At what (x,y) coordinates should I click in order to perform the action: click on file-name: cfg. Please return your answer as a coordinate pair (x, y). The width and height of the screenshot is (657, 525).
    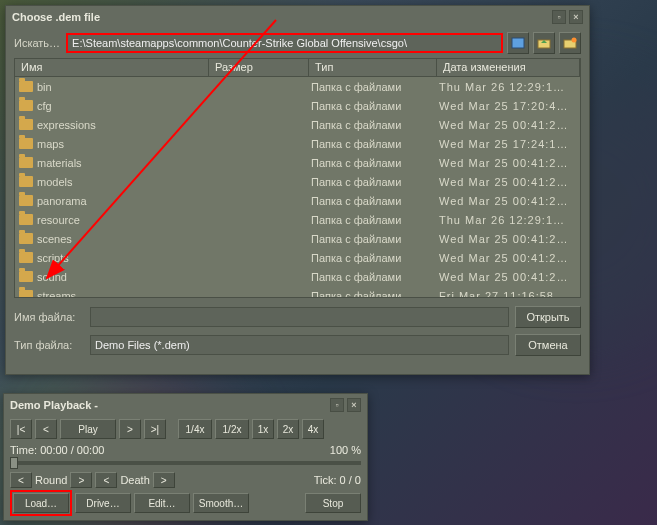
    Looking at the image, I should click on (44, 106).